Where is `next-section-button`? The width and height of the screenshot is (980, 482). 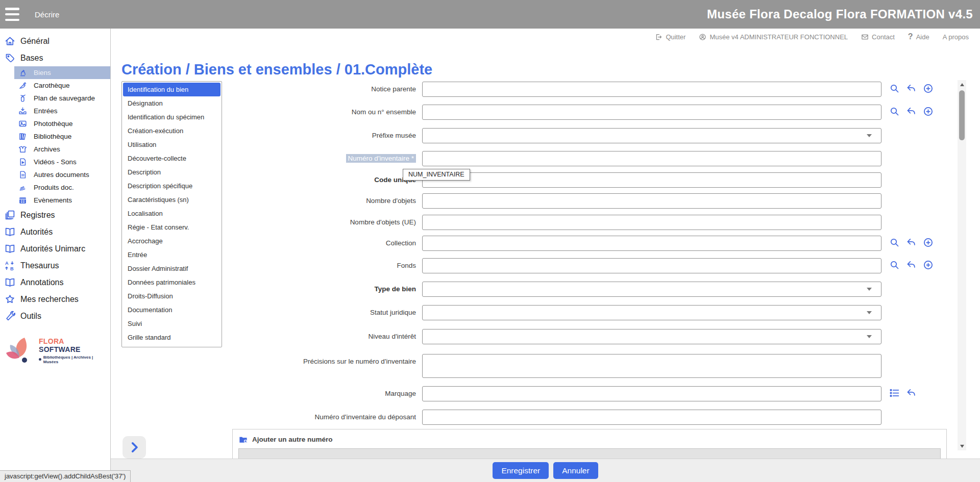 next-section-button is located at coordinates (134, 447).